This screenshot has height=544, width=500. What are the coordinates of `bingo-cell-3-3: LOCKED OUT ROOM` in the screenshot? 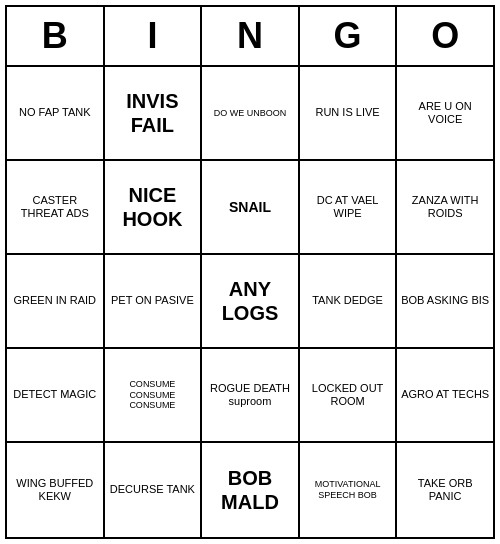 It's located at (349, 396).